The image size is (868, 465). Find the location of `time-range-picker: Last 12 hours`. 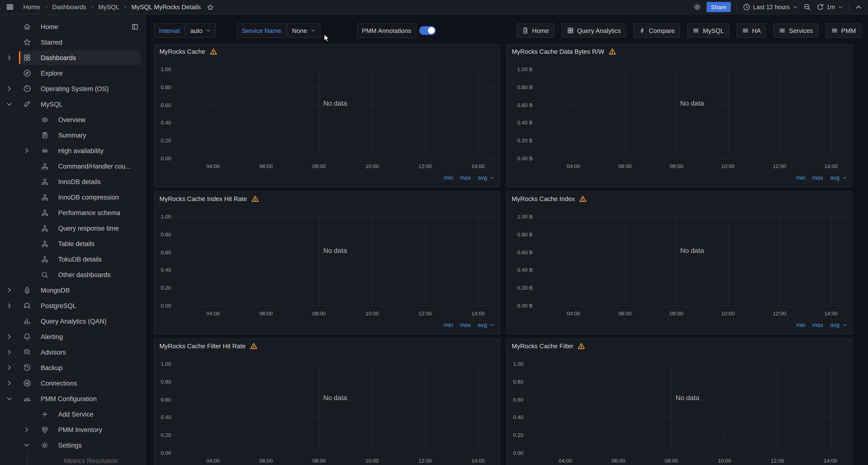

time-range-picker: Last 12 hours is located at coordinates (770, 7).